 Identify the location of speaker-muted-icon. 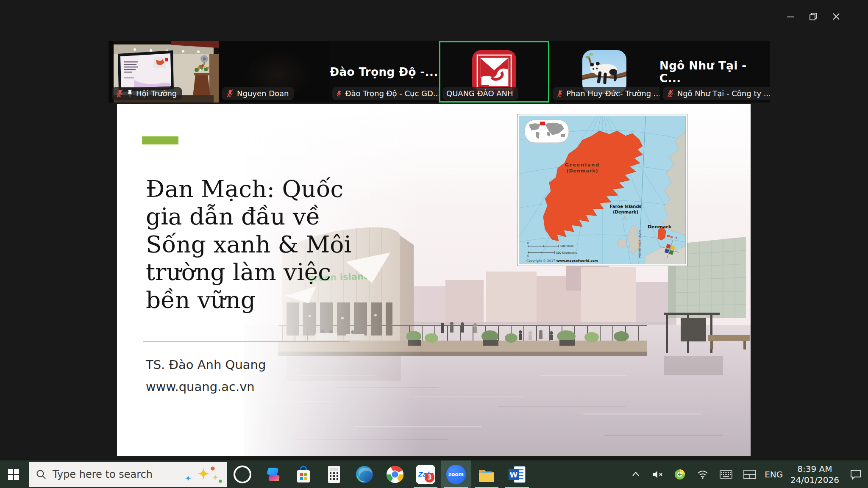
(657, 474).